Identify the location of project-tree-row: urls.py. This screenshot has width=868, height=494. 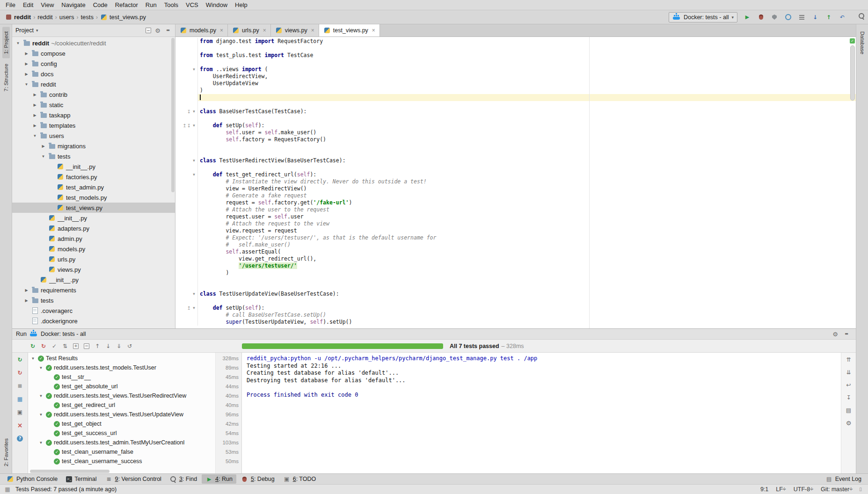
(94, 259).